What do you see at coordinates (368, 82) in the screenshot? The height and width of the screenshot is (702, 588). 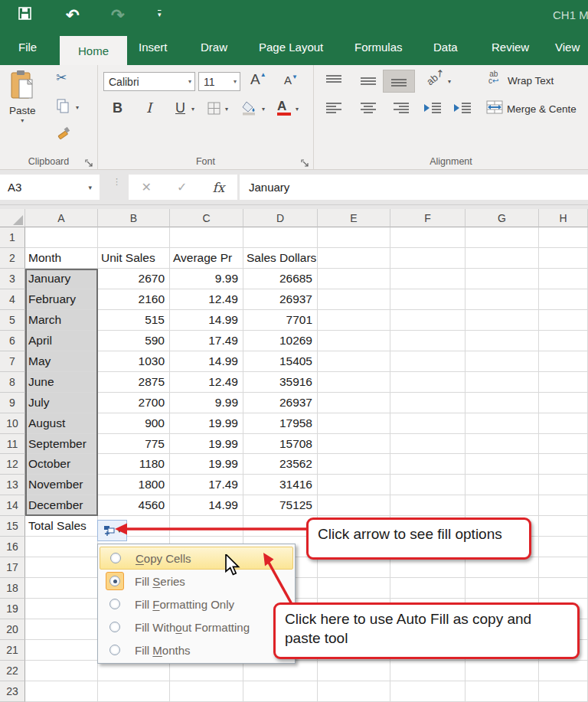 I see `align-middle-icon` at bounding box center [368, 82].